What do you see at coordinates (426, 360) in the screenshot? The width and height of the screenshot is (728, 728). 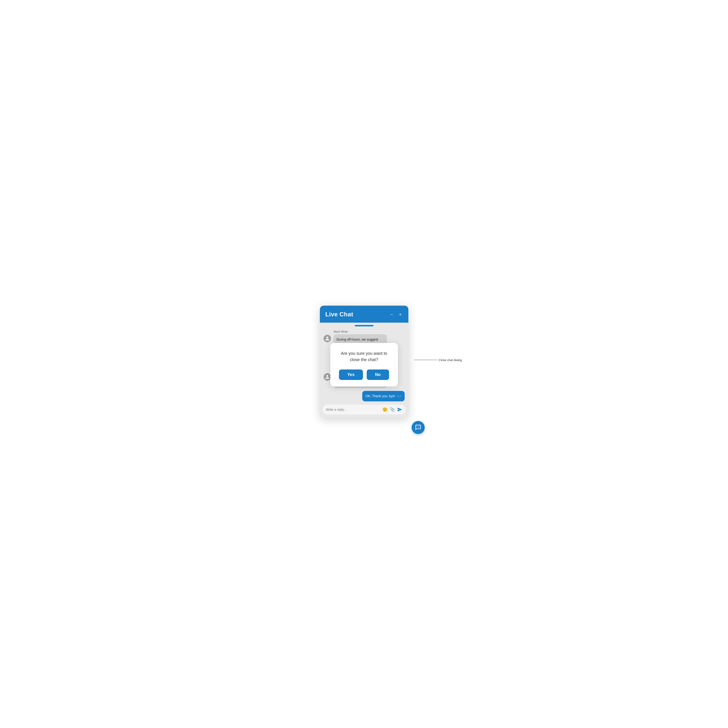 I see `annotation-line` at bounding box center [426, 360].